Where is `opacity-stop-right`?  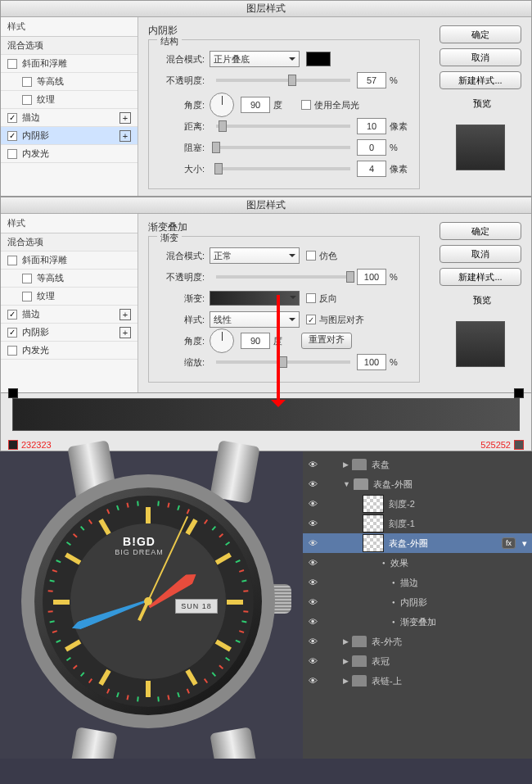 opacity-stop-right is located at coordinates (519, 393).